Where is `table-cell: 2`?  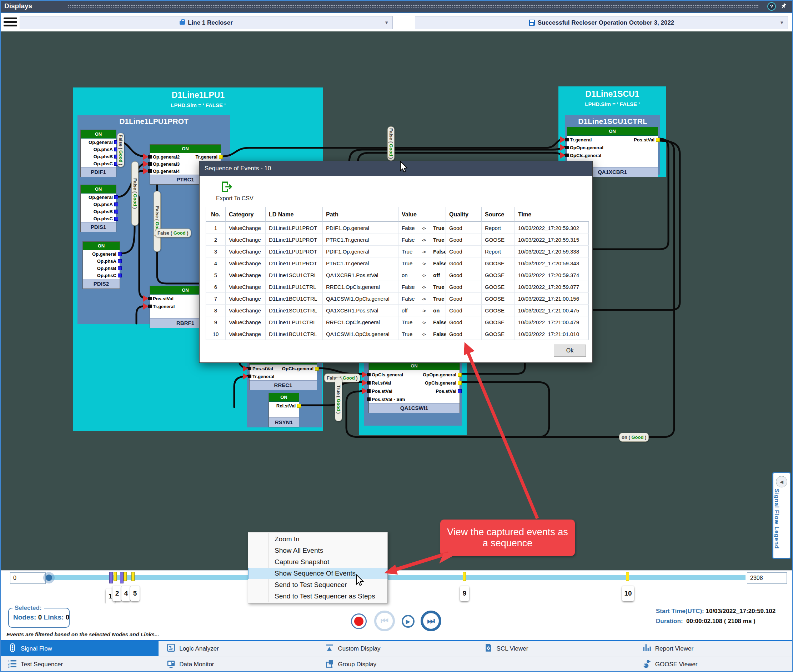 table-cell: 2 is located at coordinates (216, 240).